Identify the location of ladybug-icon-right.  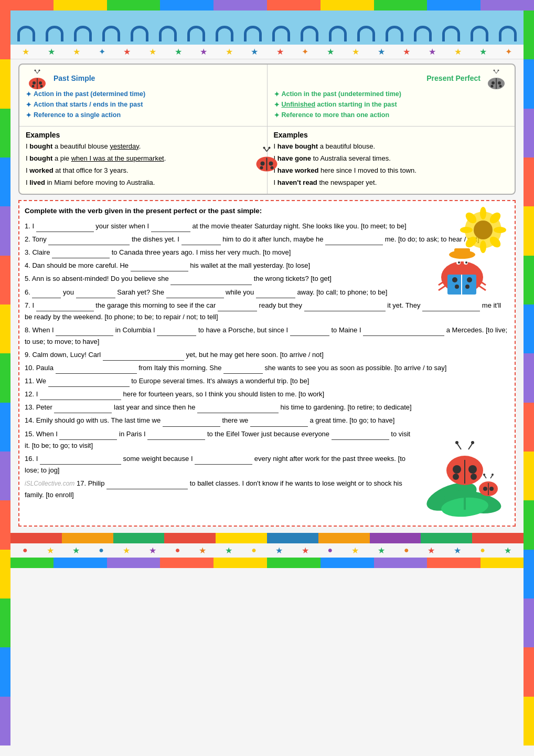
(496, 79).